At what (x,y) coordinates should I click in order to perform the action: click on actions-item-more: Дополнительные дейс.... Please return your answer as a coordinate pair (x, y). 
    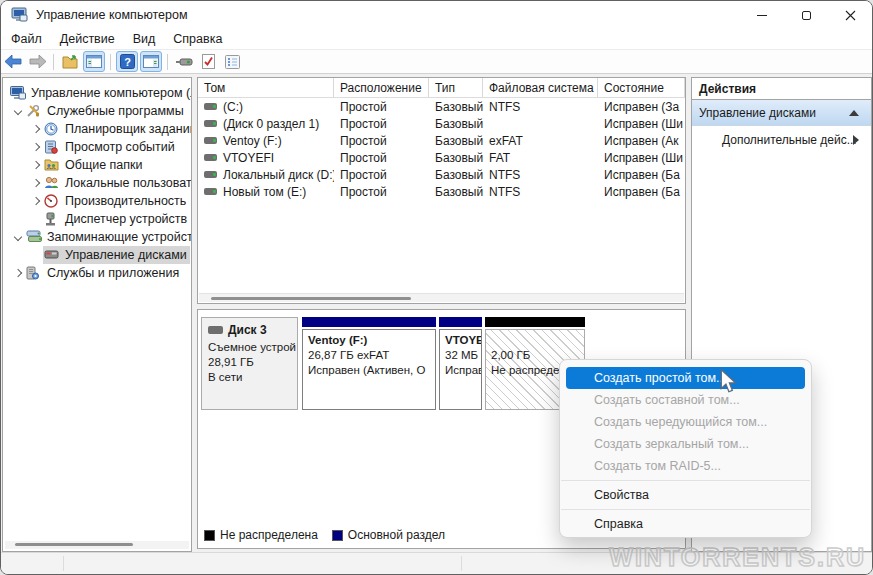
    Looking at the image, I should click on (782, 140).